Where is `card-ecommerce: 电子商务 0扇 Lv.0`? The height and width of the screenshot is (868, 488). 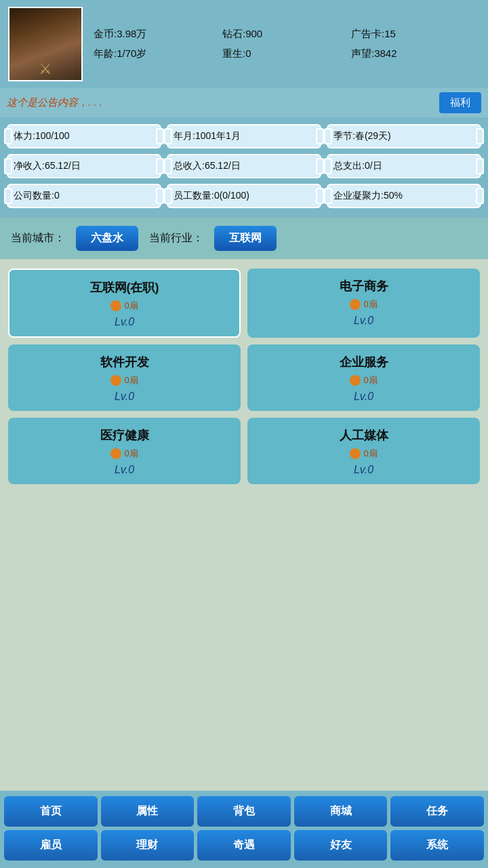
card-ecommerce: 电子商务 0扇 Lv.0 is located at coordinates (363, 303).